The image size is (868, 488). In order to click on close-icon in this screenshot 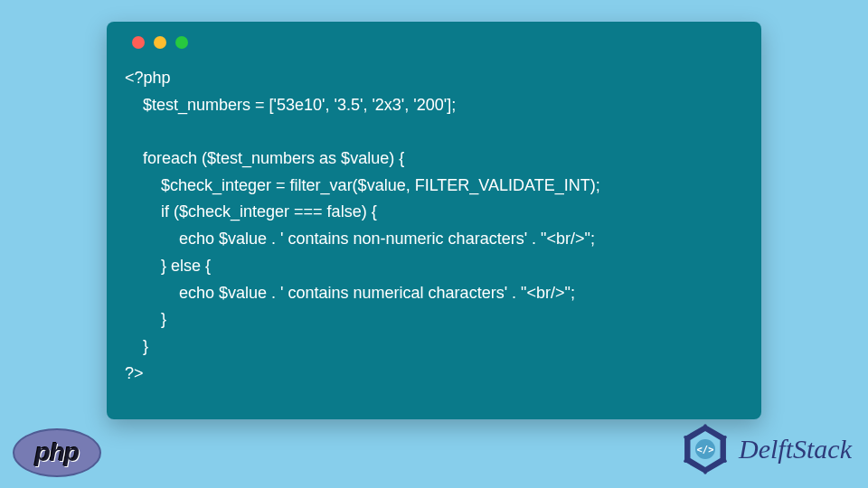, I will do `click(138, 42)`.